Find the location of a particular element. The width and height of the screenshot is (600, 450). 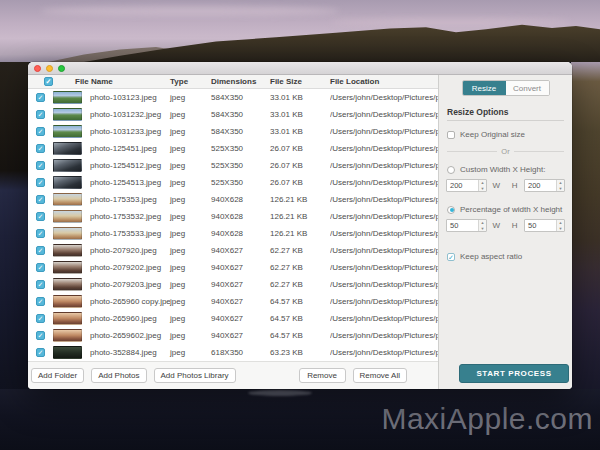

cloud is located at coordinates (450, 22).